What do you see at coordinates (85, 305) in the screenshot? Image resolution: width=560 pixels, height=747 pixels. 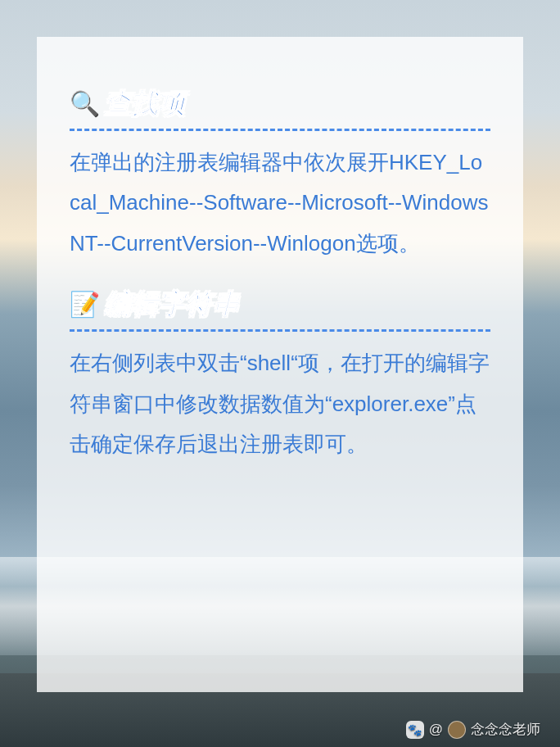 I see `memo-icon: 📝` at bounding box center [85, 305].